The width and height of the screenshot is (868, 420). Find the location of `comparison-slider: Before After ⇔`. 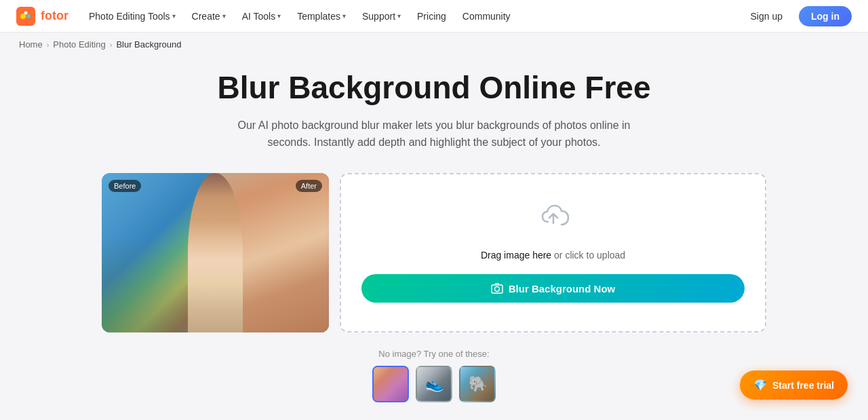

comparison-slider: Before After ⇔ is located at coordinates (216, 252).